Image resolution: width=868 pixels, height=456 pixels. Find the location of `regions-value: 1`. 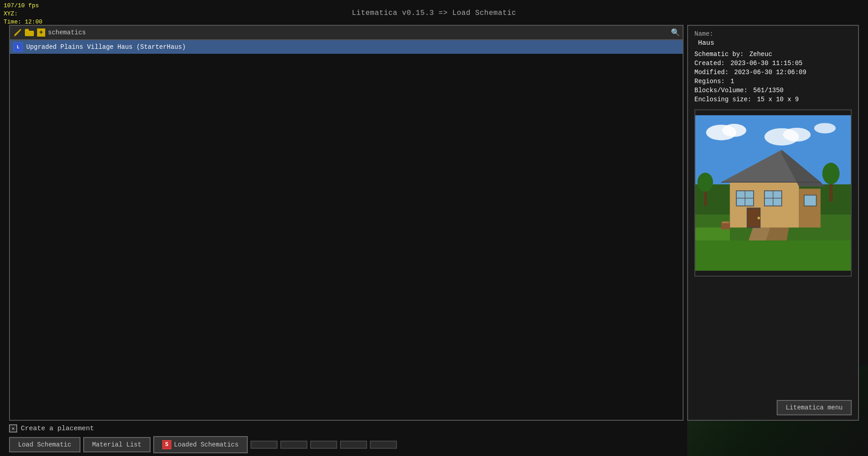

regions-value: 1 is located at coordinates (732, 81).